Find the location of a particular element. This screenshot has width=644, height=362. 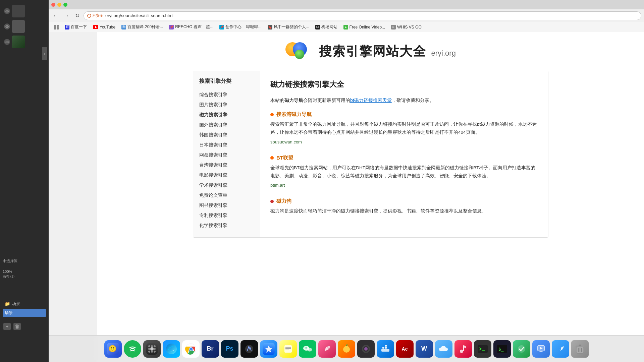

canvas-label: 画布 (1) is located at coordinates (24, 277).